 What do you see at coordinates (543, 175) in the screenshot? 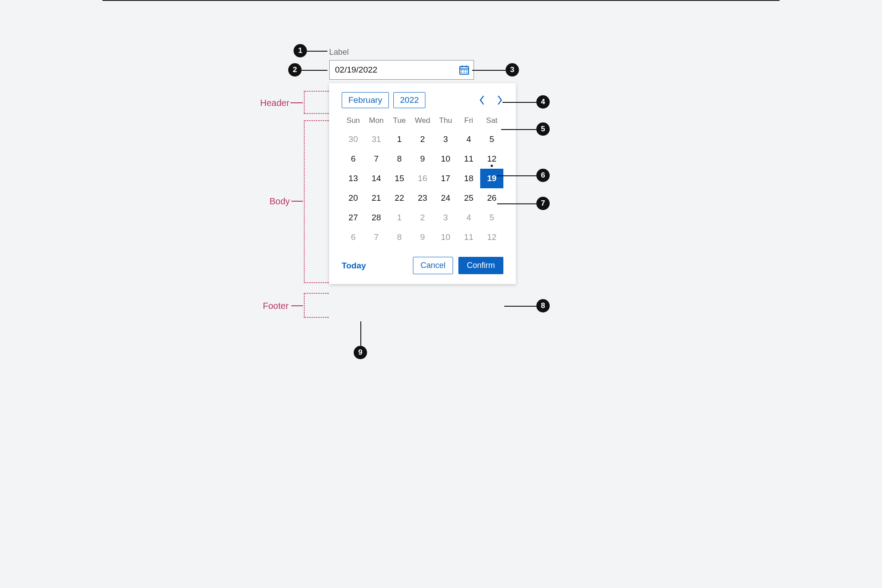
I see `anatomy-pin-6: 6` at bounding box center [543, 175].